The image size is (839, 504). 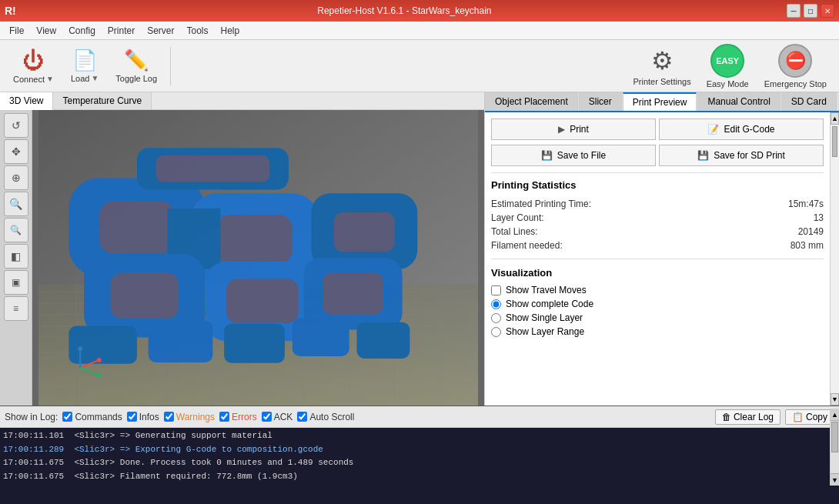 What do you see at coordinates (834, 142) in the screenshot?
I see `scroll-thumb` at bounding box center [834, 142].